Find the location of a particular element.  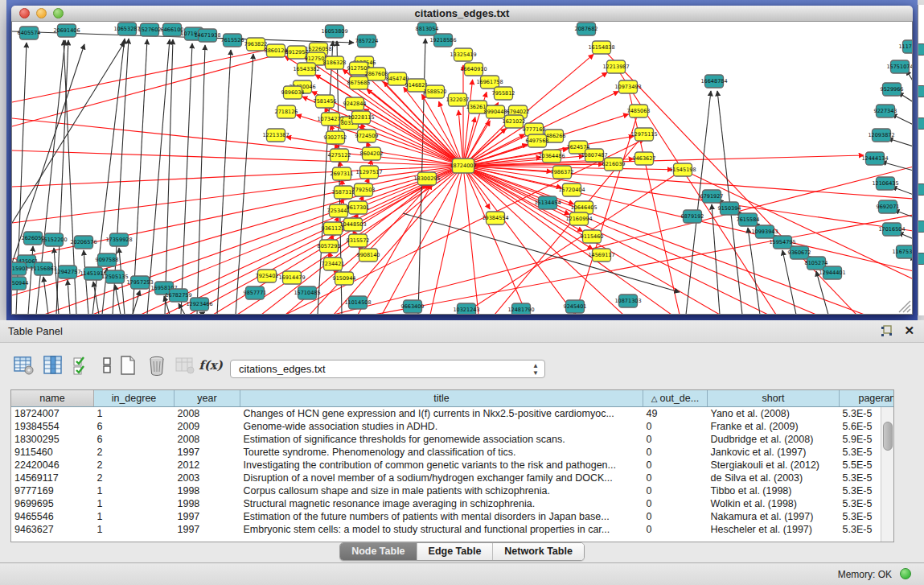

cell-name: 18300295 is located at coordinates (53, 439).